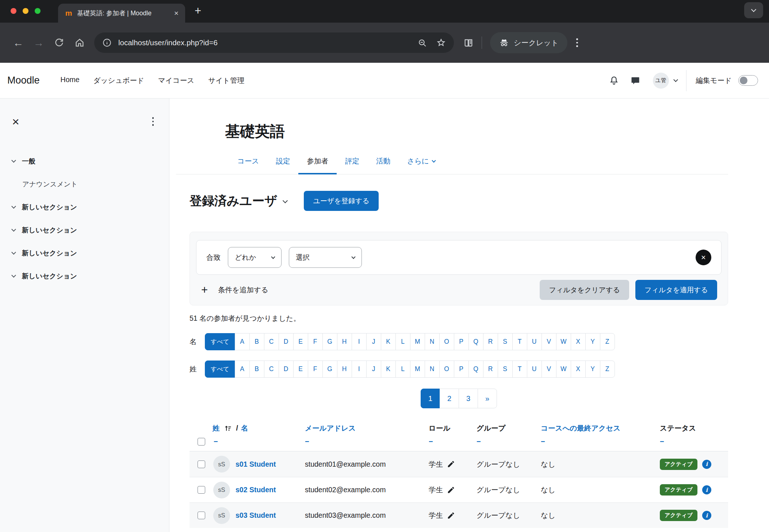  What do you see at coordinates (430, 398) in the screenshot?
I see `pagination-page-1: 1` at bounding box center [430, 398].